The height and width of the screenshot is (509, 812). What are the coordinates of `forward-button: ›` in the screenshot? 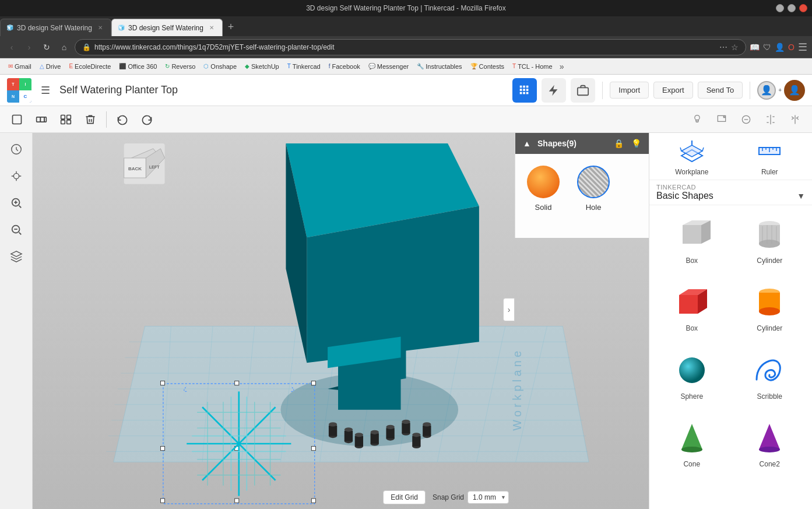 It's located at (29, 47).